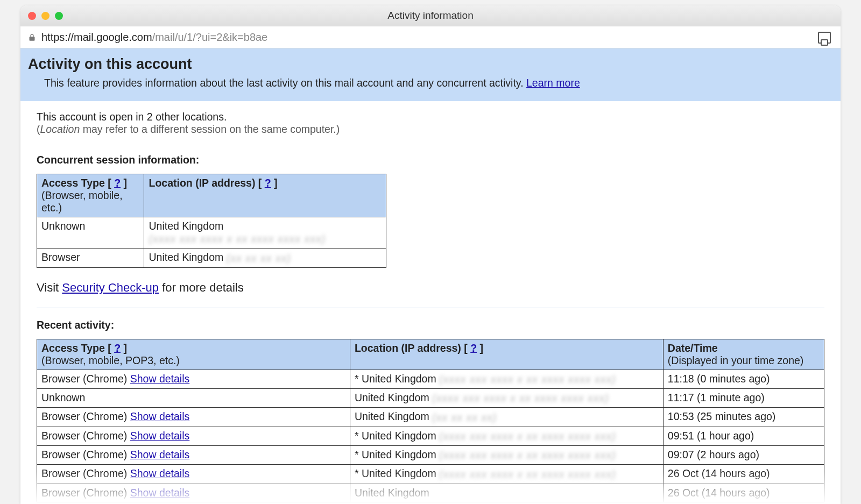 The width and height of the screenshot is (861, 504). I want to click on concurrent-col-access-type: Access Type [ ? ] (Browser, mobile, etc.…, so click(90, 196).